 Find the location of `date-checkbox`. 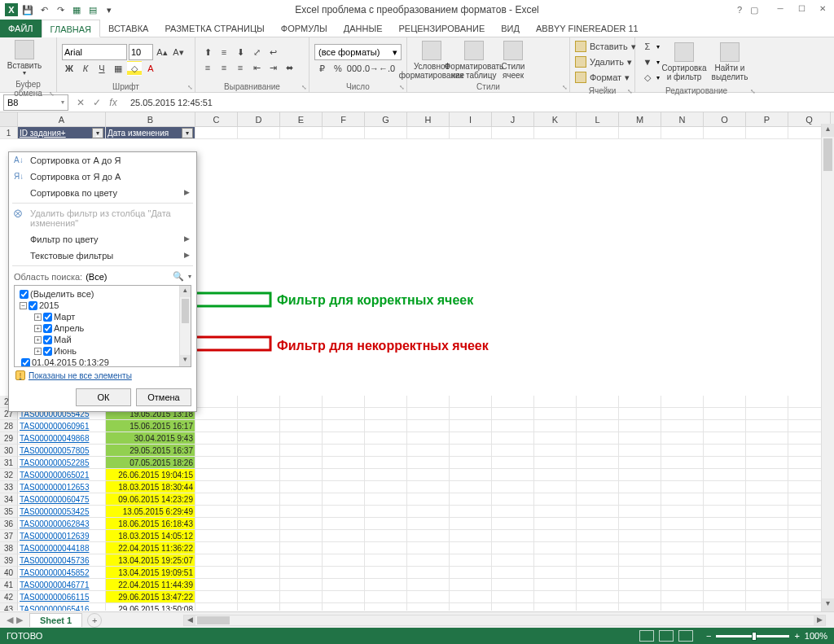

date-checkbox is located at coordinates (26, 363).